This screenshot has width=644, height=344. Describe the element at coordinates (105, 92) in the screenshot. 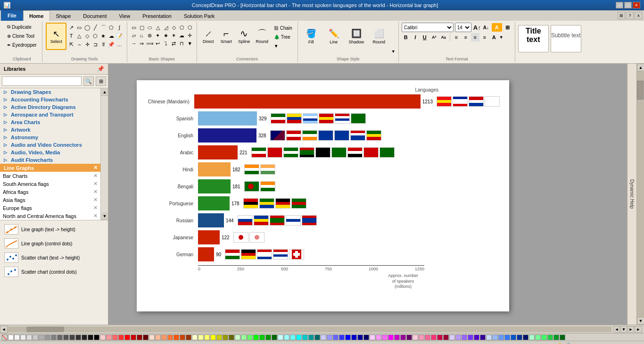

I see `scroll-up-btn: ▲` at that location.